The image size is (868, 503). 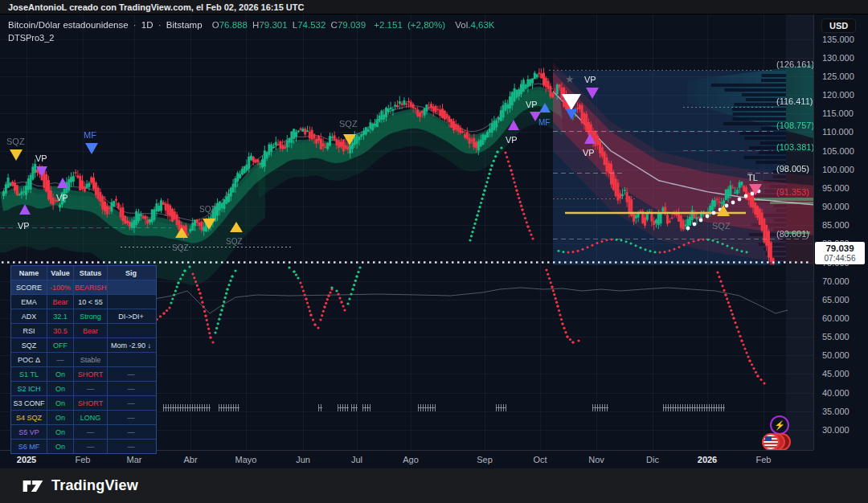 I want to click on change-value: +2.151, so click(x=388, y=25).